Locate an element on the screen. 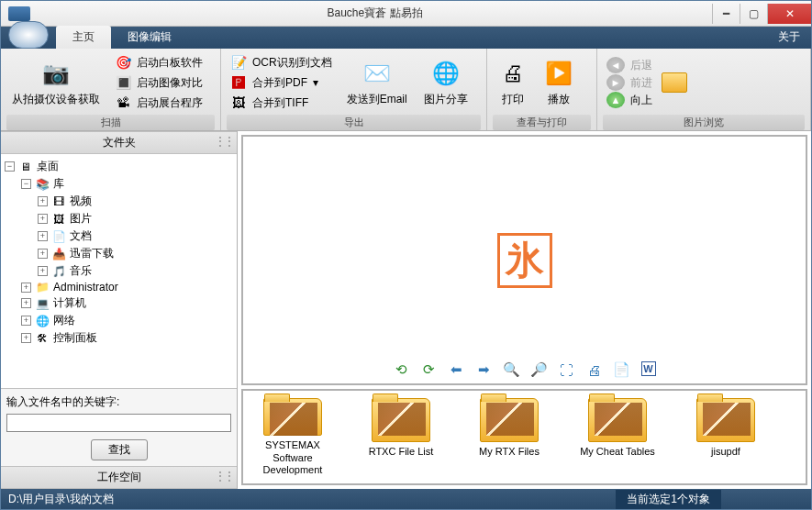 The height and width of the screenshot is (510, 812). tree-node: +🛠控制面板 is located at coordinates (119, 338).